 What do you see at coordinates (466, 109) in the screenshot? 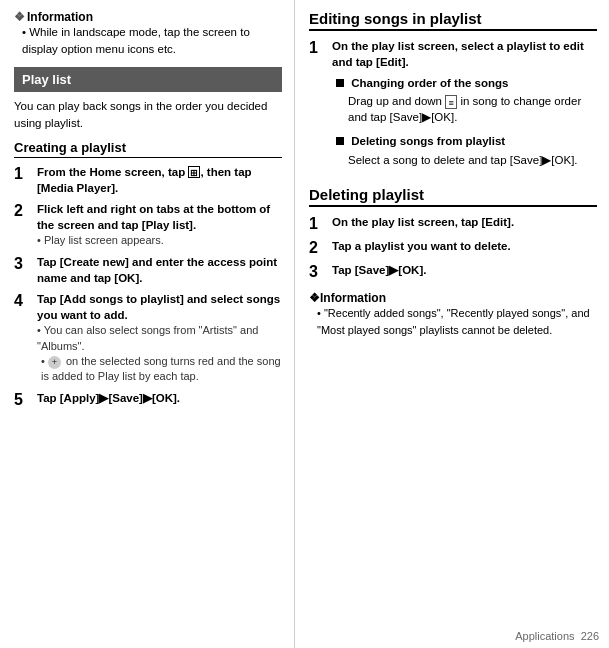
I see `sub-body-changing: Drag up and down ≡ in song to change ord…` at bounding box center [466, 109].